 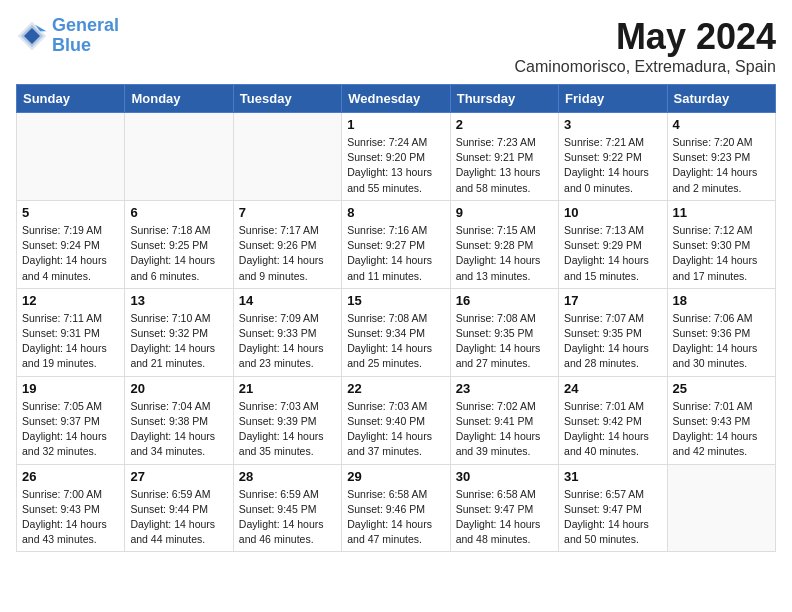 What do you see at coordinates (504, 157) in the screenshot?
I see `calendar-cell: 2Sunrise: 7:23 AM Sunset: 9:21 PM Daylig…` at bounding box center [504, 157].